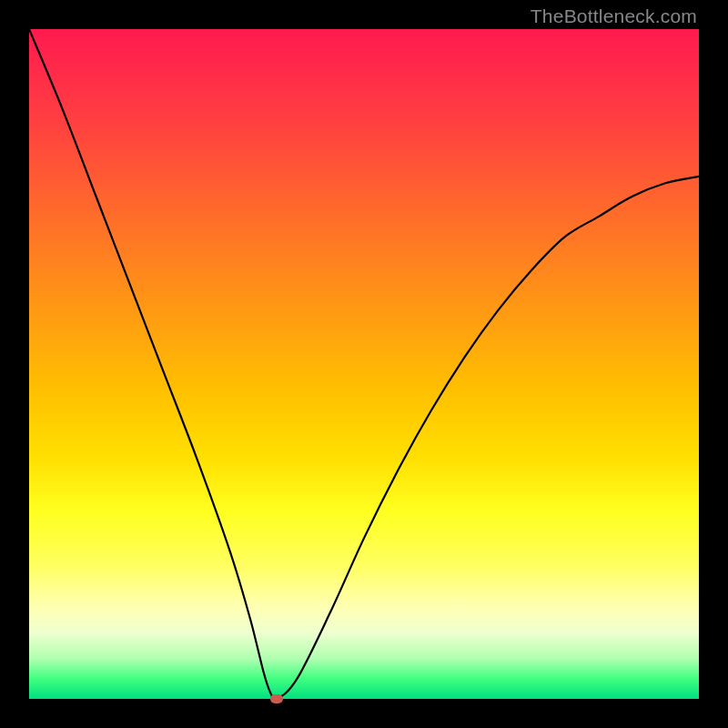 This screenshot has height=728, width=728. I want to click on minimum-marker, so click(277, 699).